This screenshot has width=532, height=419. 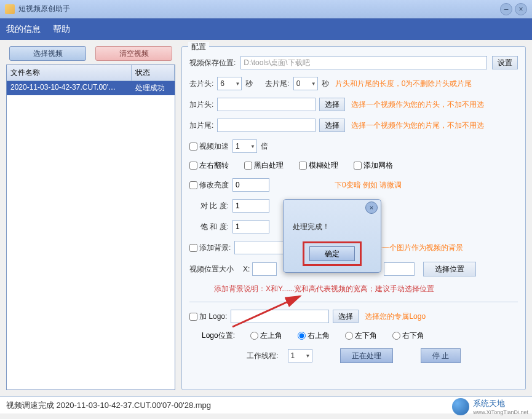 What do you see at coordinates (440, 356) in the screenshot?
I see `stop-button: 停 止` at bounding box center [440, 356].